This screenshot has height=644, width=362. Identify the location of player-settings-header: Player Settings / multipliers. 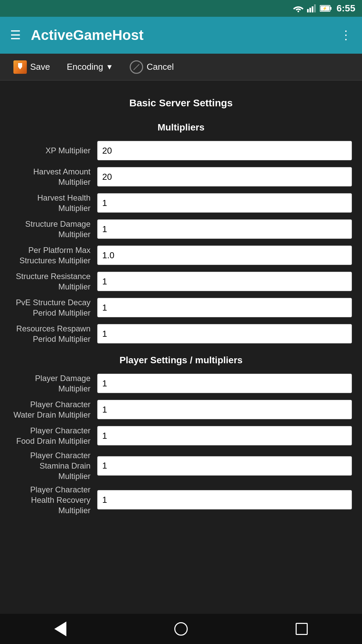
(181, 359).